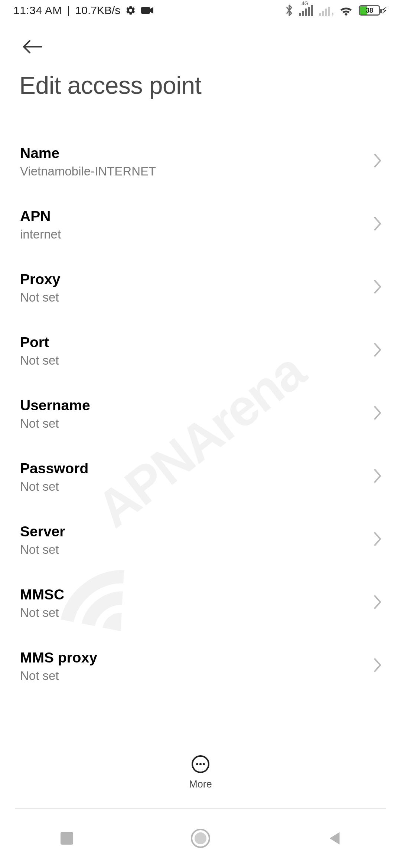  What do you see at coordinates (67, 838) in the screenshot?
I see `nav-recents-button` at bounding box center [67, 838].